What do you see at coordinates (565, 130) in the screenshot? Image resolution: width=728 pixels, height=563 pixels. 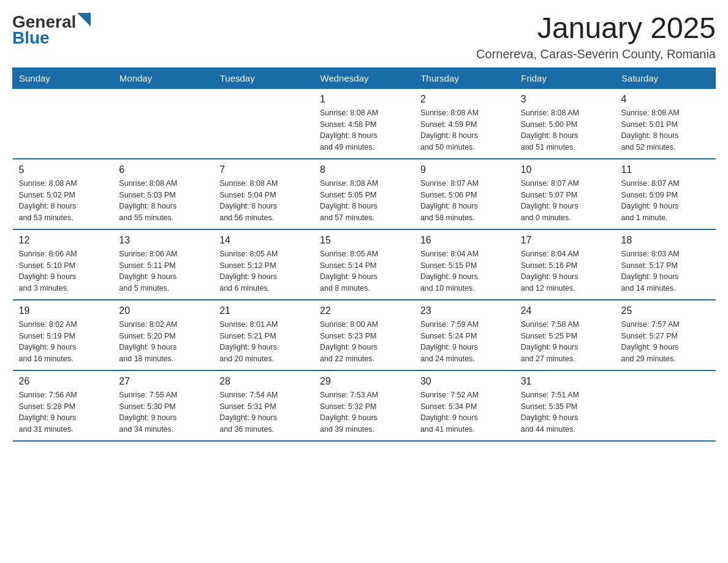 I see `day-info: Sunrise: 8:08 AM Sunset: 5:00 PM Dayligh…` at bounding box center [565, 130].